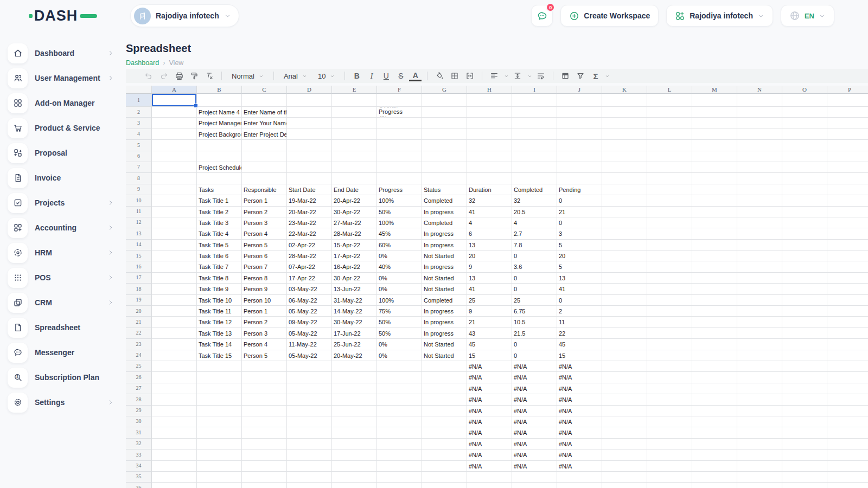 This screenshot has width=868, height=488. I want to click on cell-K10, so click(625, 201).